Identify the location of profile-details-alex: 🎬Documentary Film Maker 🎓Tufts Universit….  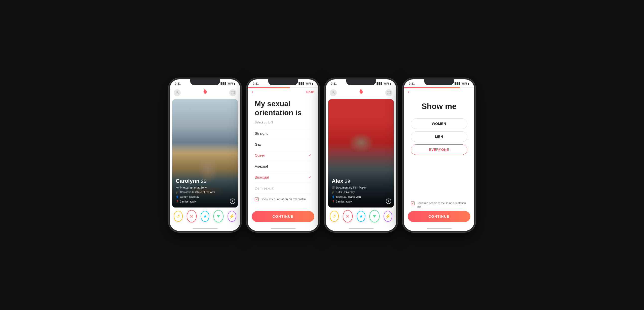
(359, 195).